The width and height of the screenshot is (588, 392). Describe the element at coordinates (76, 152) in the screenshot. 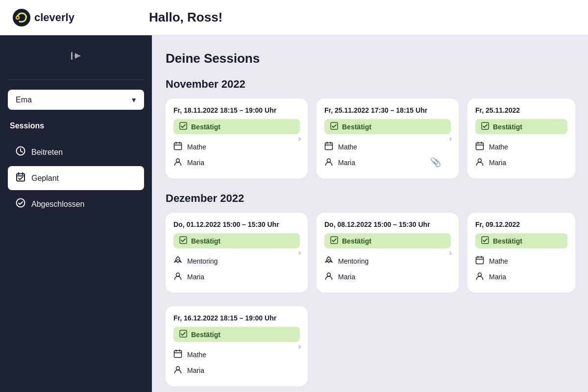

I see `sidebar-item-beitreten: Beitreten` at that location.